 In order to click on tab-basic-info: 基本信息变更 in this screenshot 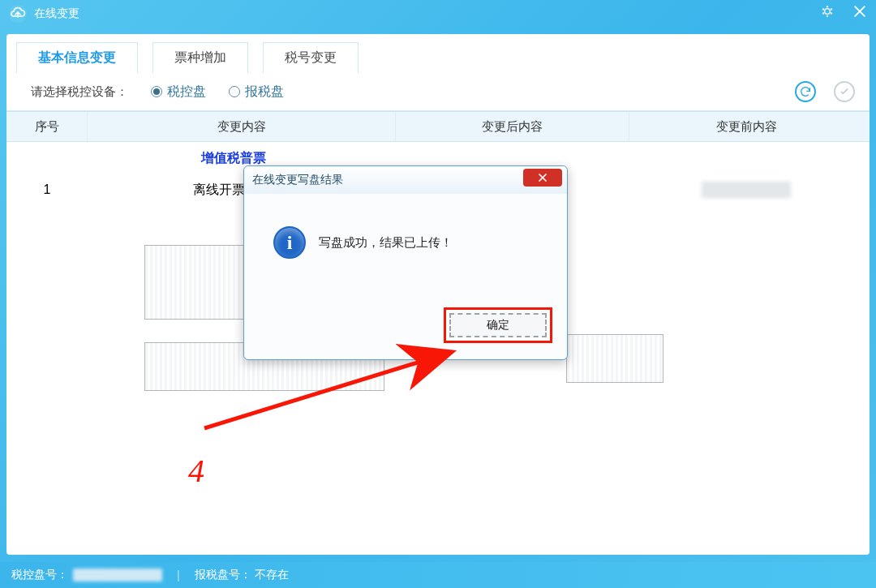, I will do `click(77, 58)`.